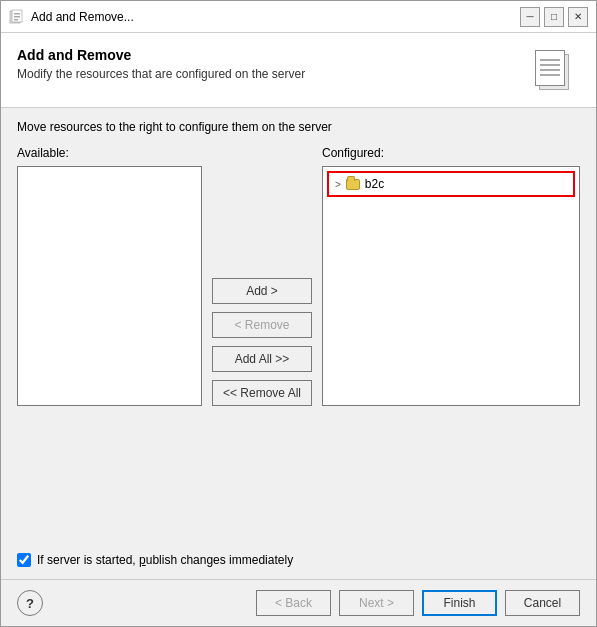  What do you see at coordinates (451, 153) in the screenshot?
I see `configured-label: Configured:` at bounding box center [451, 153].